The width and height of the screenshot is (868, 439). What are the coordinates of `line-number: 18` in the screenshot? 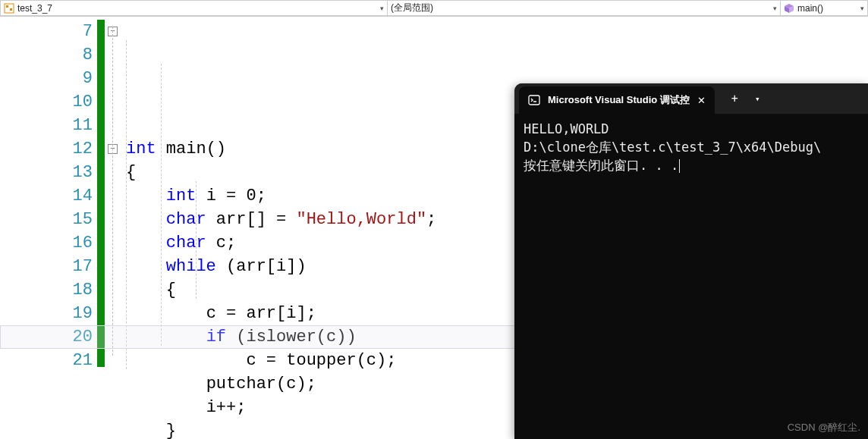 It's located at (46, 290).